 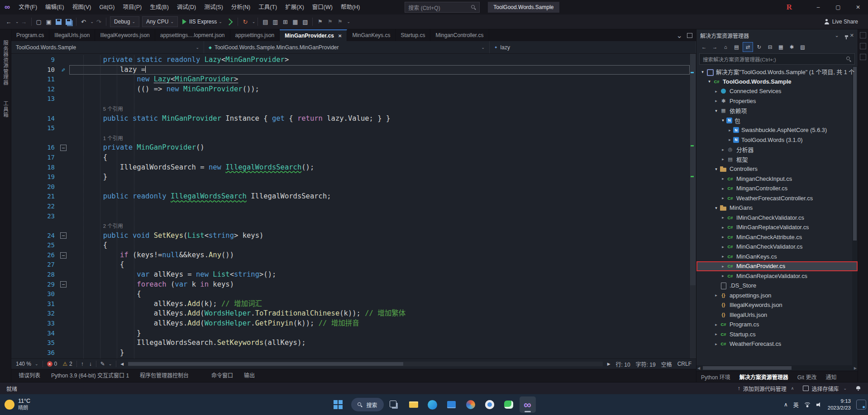 What do you see at coordinates (350, 275) in the screenshot?
I see `code-line: 28 var allKeys = new List<string>();` at bounding box center [350, 275].